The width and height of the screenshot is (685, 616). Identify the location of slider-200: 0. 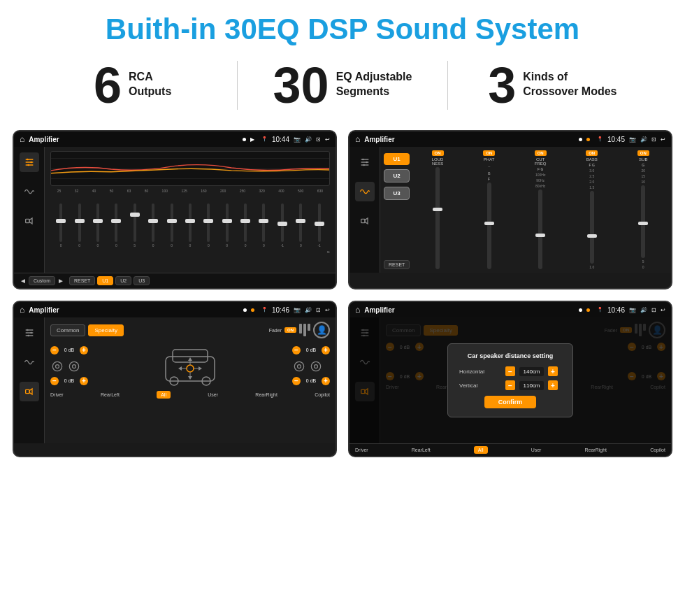
(227, 225).